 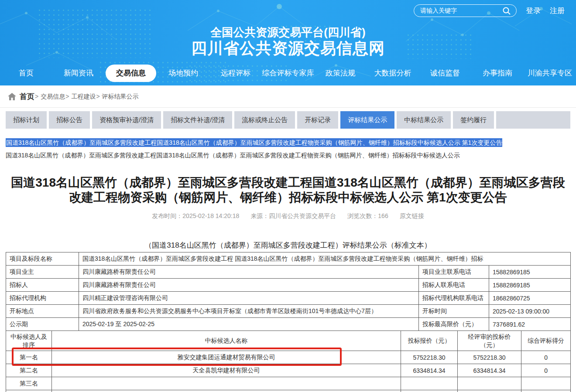 What do you see at coordinates (461, 11) in the screenshot?
I see `search-placeholder: 请输入关键字` at bounding box center [461, 11].